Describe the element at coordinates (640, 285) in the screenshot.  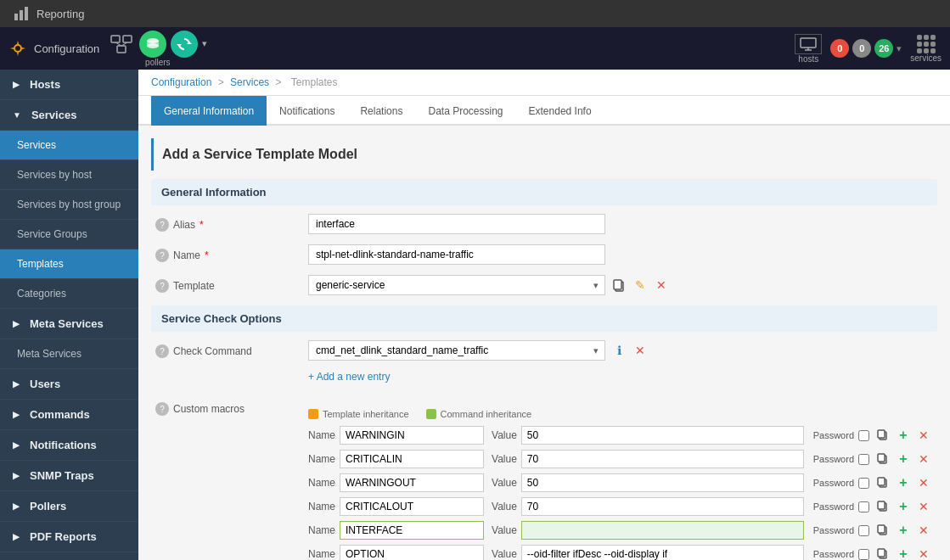
I see `template-edit-btn: ✎` at that location.